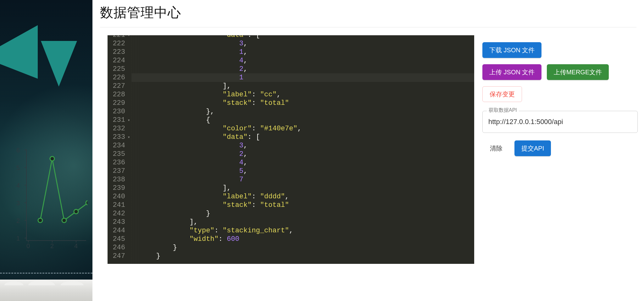 The height and width of the screenshot is (301, 644). What do you see at coordinates (49, 196) in the screenshot?
I see `sidebar-mini-chart: 6 5 4 3 2 1 0 2 4` at bounding box center [49, 196].